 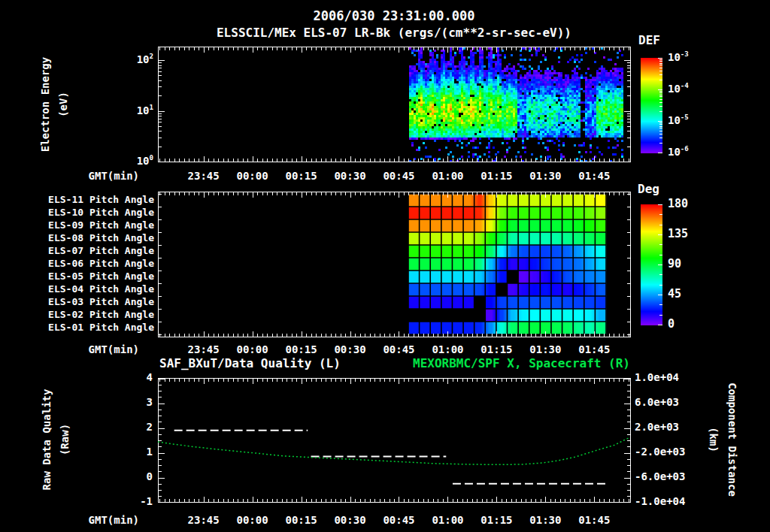 What do you see at coordinates (253, 520) in the screenshot?
I see `time-tick-bottom-00:00: 00:00` at bounding box center [253, 520].